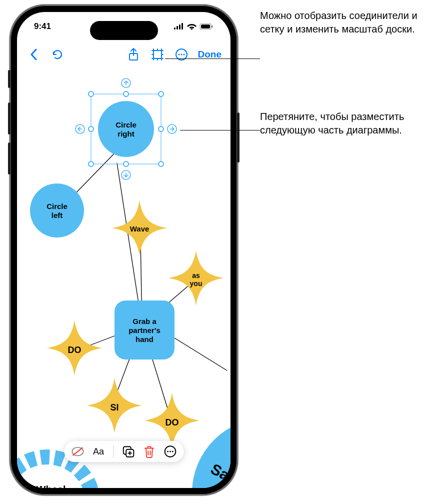 Image resolution: width=435 pixels, height=504 pixels. I want to click on delete-button, so click(149, 452).